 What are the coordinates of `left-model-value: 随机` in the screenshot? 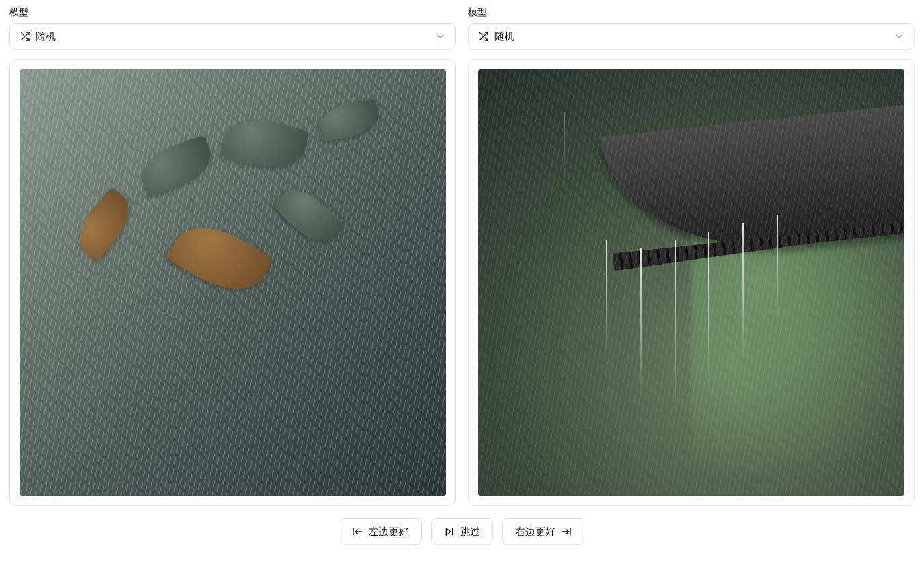 It's located at (46, 36).